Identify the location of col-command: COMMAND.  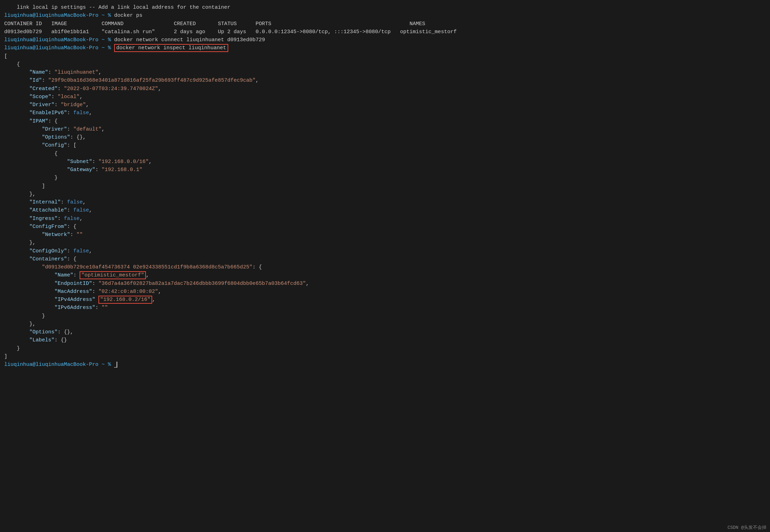
(138, 24).